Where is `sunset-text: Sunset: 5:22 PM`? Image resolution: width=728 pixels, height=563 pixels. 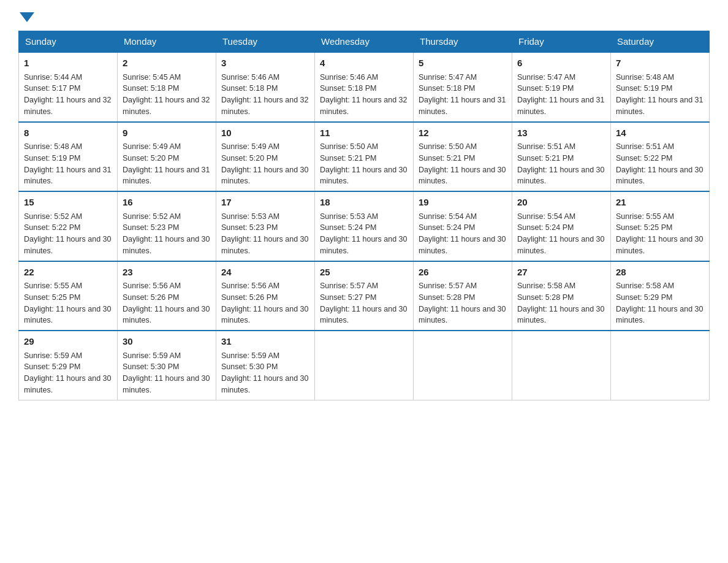 sunset-text: Sunset: 5:22 PM is located at coordinates (52, 228).